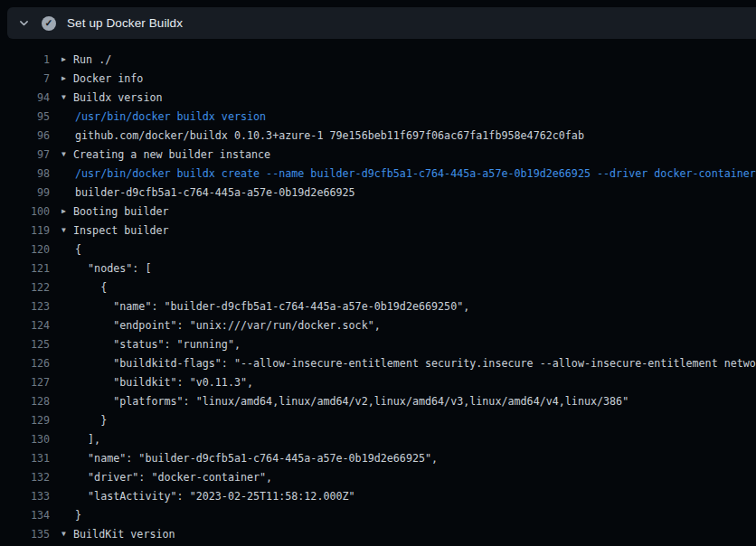 The width and height of the screenshot is (756, 546). I want to click on log-line: 126 "buildkitd-flags": "--allow-insecure…, so click(378, 363).